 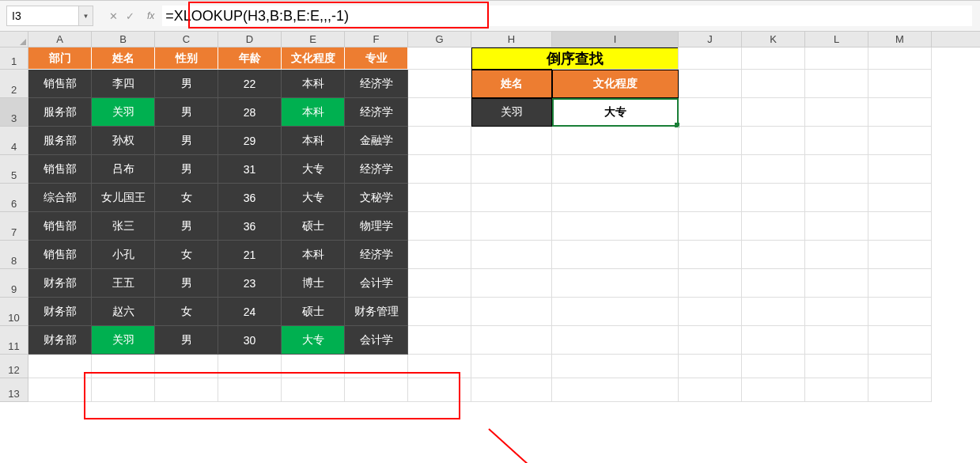 I want to click on cell-K1, so click(x=774, y=59).